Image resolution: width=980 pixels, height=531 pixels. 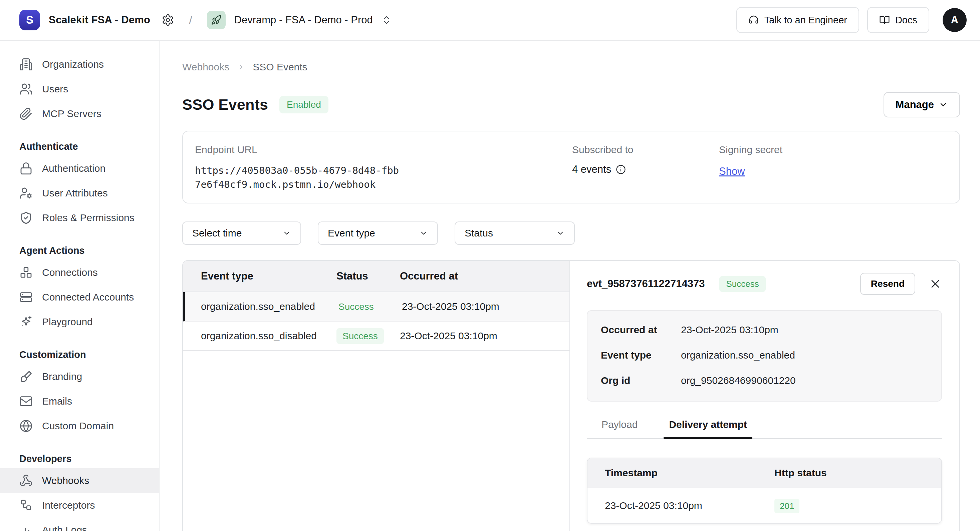 What do you see at coordinates (26, 376) in the screenshot?
I see `brush-icon` at bounding box center [26, 376].